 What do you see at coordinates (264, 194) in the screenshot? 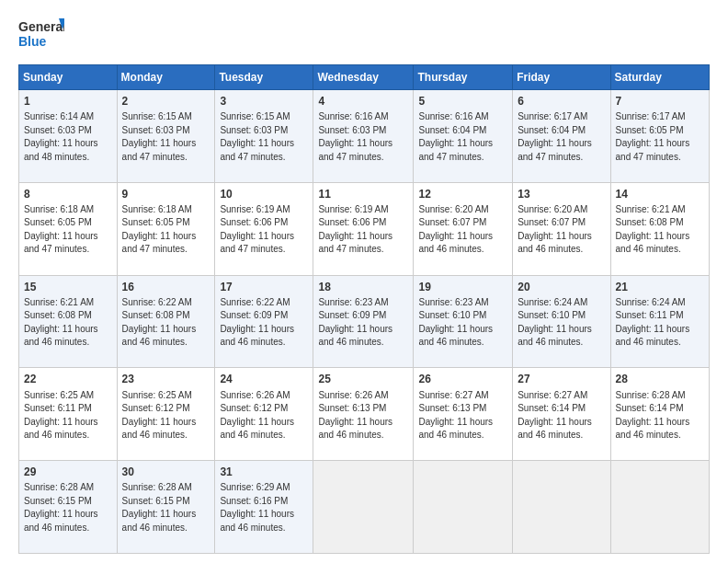
I see `day-number: 10` at bounding box center [264, 194].